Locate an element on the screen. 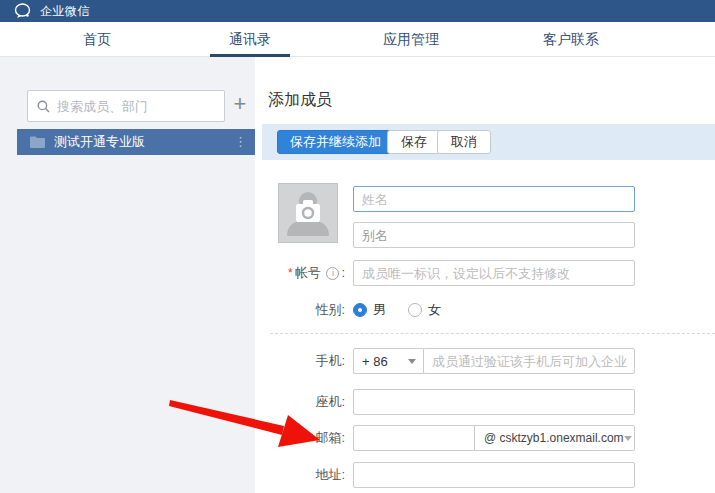 The height and width of the screenshot is (493, 715). action-button-bar: 保存并继续添加 保存 取消 is located at coordinates (488, 142).